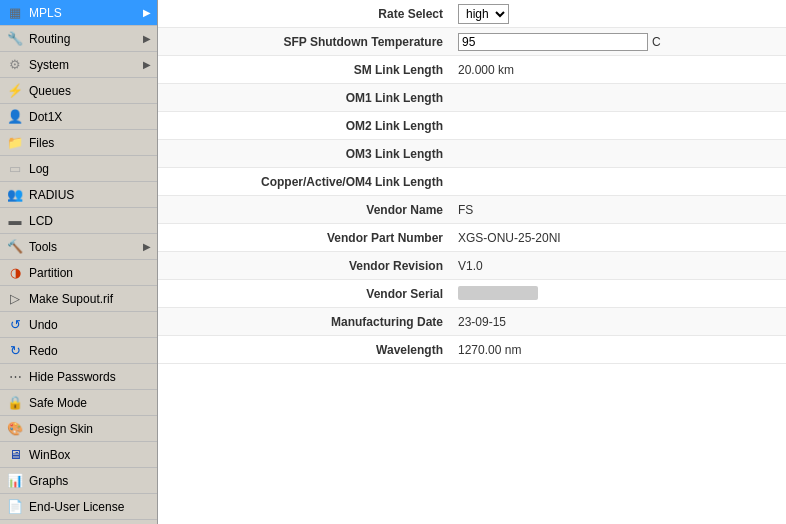 This screenshot has height=524, width=786. What do you see at coordinates (470, 266) in the screenshot?
I see `form-value-text-9: V1.0` at bounding box center [470, 266].